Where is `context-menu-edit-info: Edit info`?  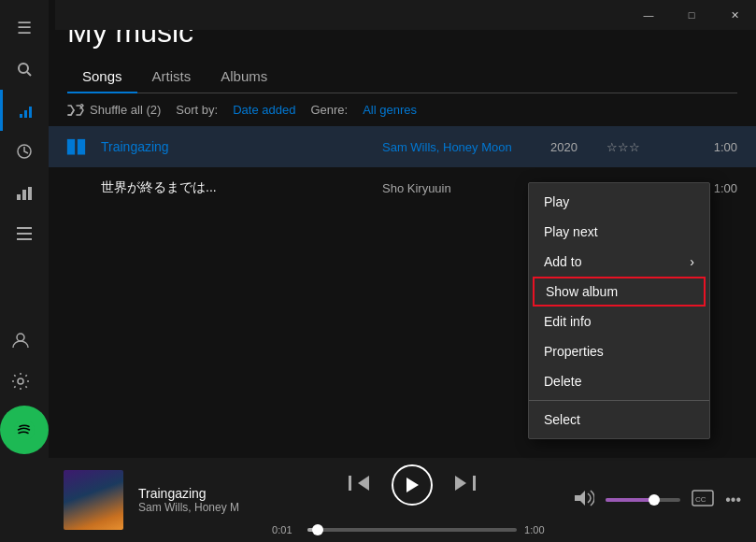
context-menu-edit-info: Edit info is located at coordinates (619, 321).